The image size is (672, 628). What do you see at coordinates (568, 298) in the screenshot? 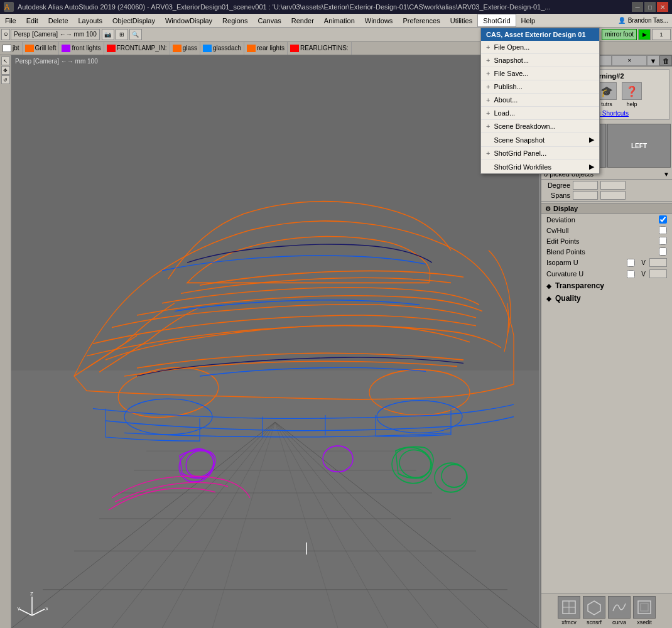
I see `quality-label: Quality` at bounding box center [568, 298].